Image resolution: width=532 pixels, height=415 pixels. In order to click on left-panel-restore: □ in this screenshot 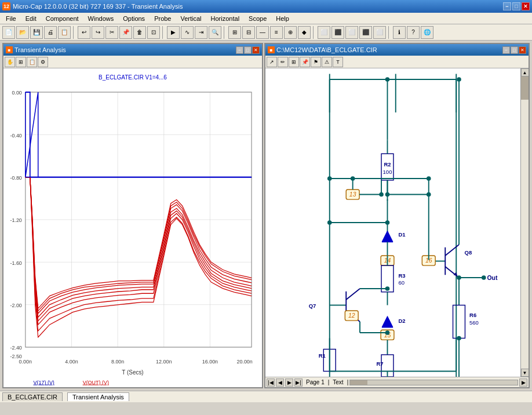, I will do `click(248, 50)`.